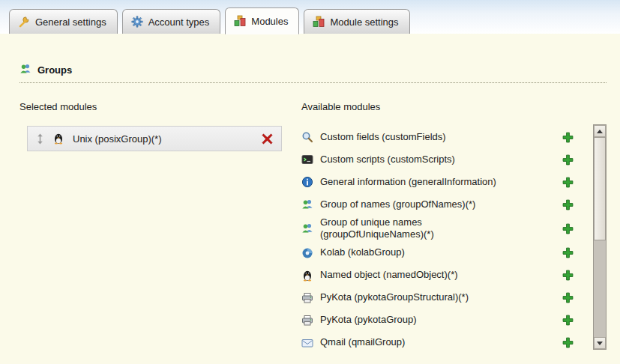 The height and width of the screenshot is (364, 620). I want to click on modules-icon, so click(240, 21).